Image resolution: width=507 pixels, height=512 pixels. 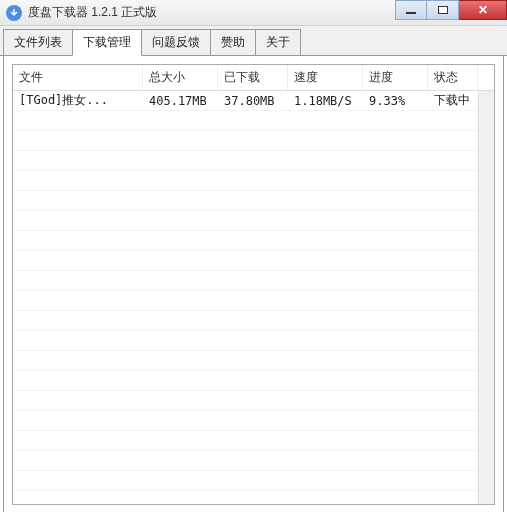 I want to click on window-controls: ✕, so click(x=451, y=10).